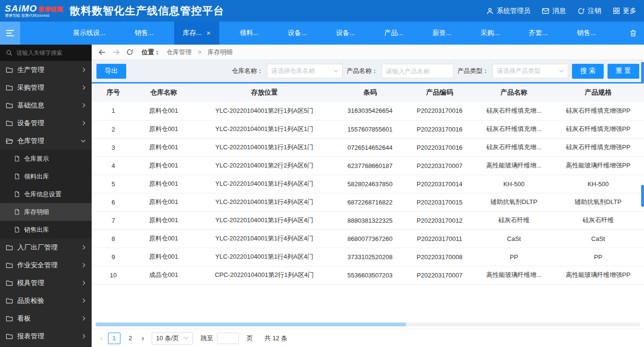 This screenshot has width=644, height=347. I want to click on search-input, so click(51, 53).